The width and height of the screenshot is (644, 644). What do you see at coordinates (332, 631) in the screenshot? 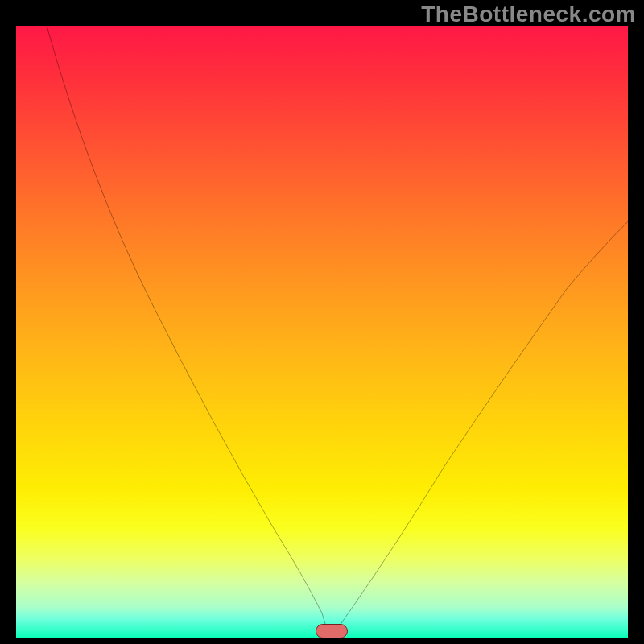
I see `optimal-point-marker` at bounding box center [332, 631].